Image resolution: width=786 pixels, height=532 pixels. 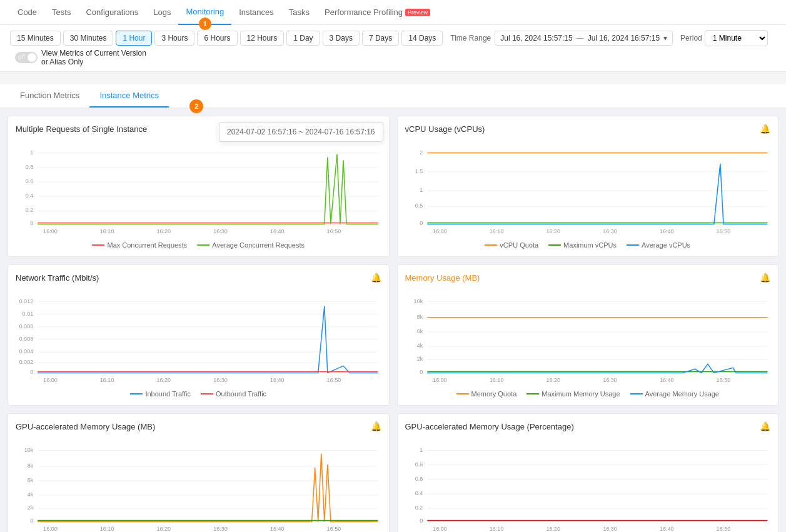 I want to click on chart-title-network: Network Traffic (Mbit/s) 🔔, so click(x=199, y=278).